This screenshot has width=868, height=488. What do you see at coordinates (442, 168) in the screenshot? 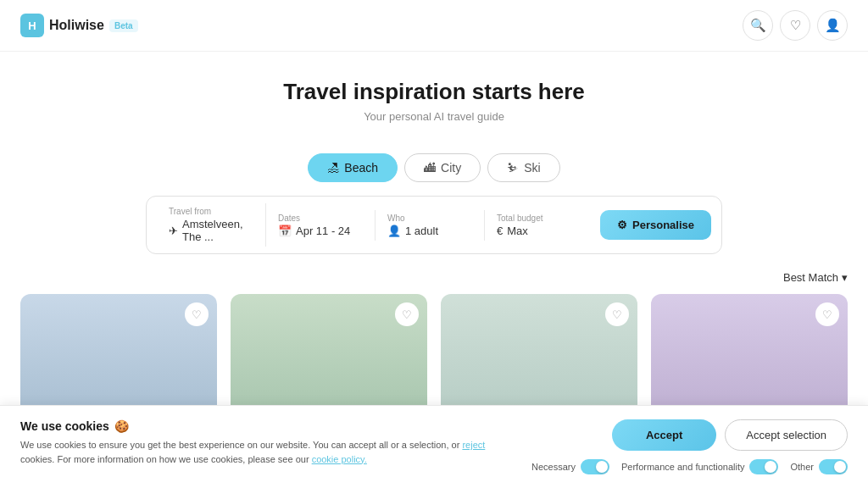
I see `tab-city: 🏙 City` at bounding box center [442, 168].